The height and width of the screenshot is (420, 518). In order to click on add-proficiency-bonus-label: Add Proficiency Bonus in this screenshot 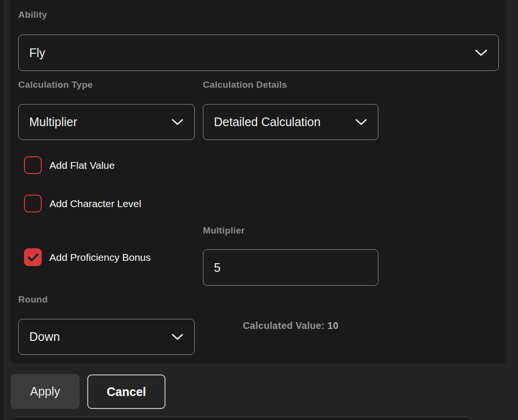, I will do `click(100, 257)`.